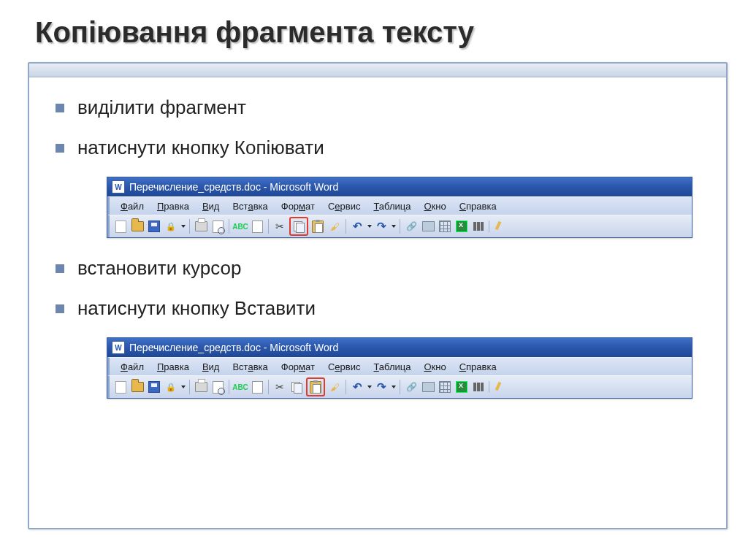  I want to click on step-2: натиснути кнопку Копіювати, so click(381, 147).